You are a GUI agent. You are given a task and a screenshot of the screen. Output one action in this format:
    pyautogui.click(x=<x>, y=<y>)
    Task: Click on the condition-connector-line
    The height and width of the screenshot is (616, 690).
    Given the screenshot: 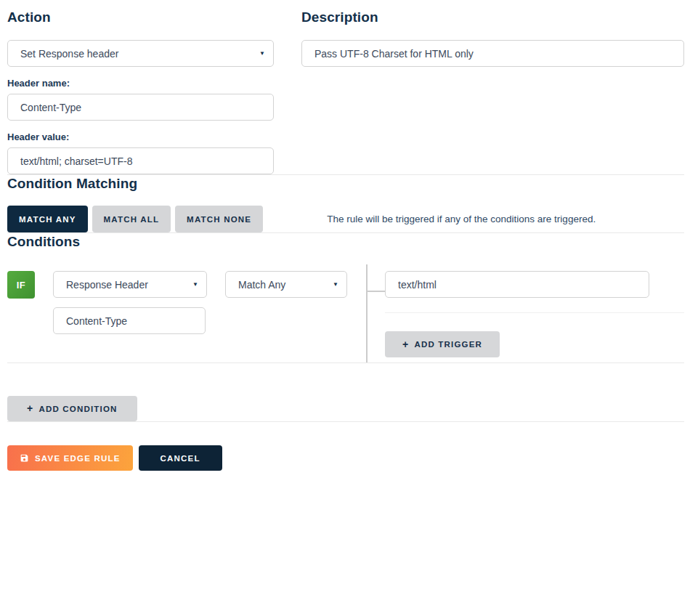 What is the action you would take?
    pyautogui.click(x=367, y=314)
    